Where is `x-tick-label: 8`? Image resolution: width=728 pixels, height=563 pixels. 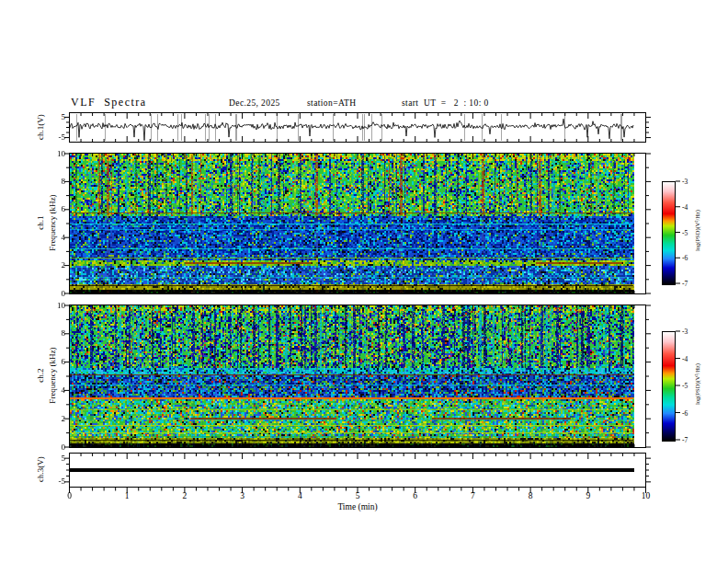
x-tick-label: 8 is located at coordinates (530, 497).